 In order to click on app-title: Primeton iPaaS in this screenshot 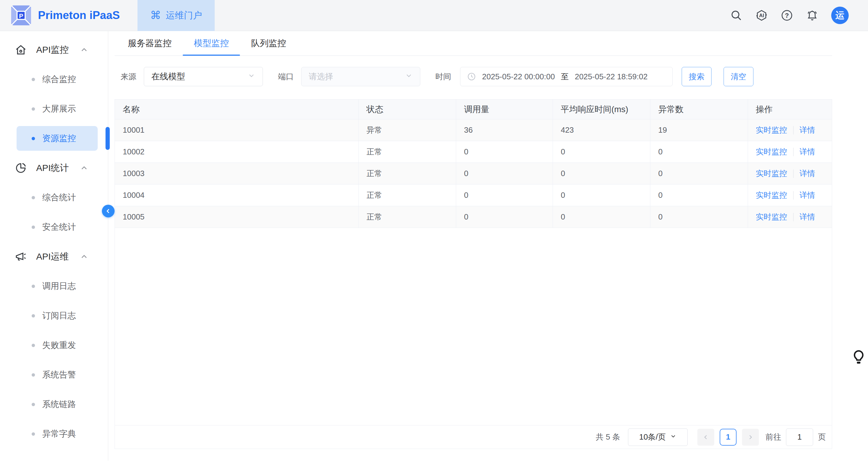, I will do `click(79, 16)`.